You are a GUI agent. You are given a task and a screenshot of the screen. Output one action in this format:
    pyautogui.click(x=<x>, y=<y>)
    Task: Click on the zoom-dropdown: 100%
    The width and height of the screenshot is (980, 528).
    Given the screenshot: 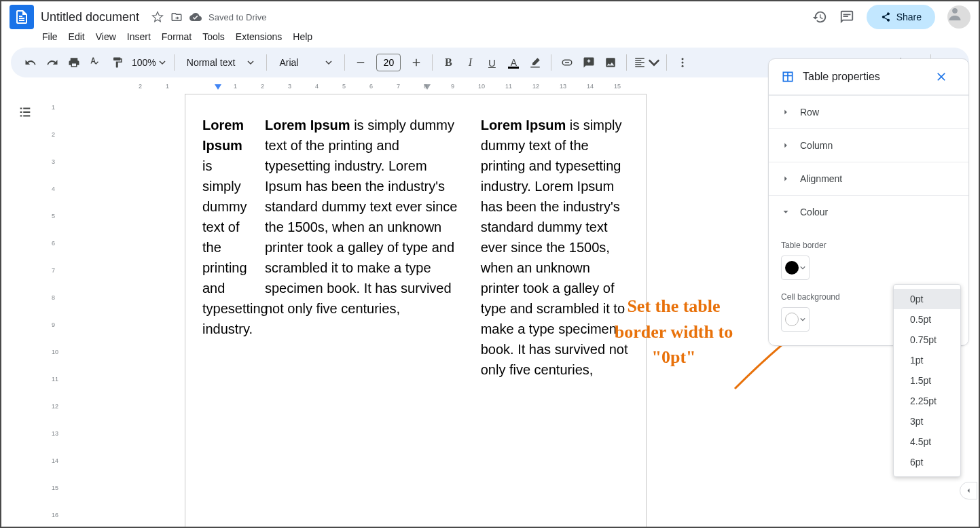 What is the action you would take?
    pyautogui.click(x=149, y=63)
    